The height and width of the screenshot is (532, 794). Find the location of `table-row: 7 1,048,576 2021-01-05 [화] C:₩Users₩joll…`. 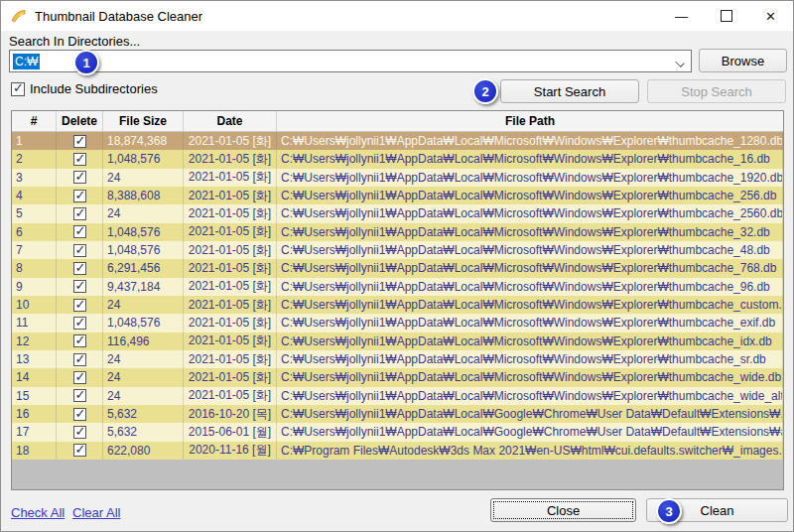

table-row: 7 1,048,576 2021-01-05 [화] C:₩Users₩joll… is located at coordinates (397, 250).